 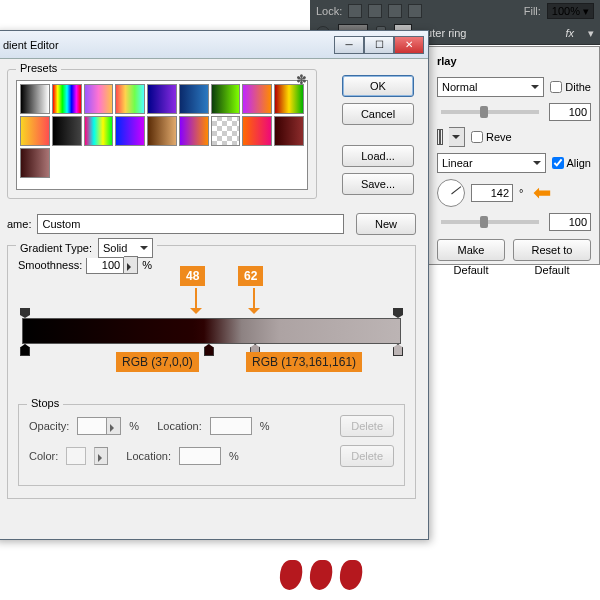 I want to click on opacity-stop-left, so click(x=25, y=313).